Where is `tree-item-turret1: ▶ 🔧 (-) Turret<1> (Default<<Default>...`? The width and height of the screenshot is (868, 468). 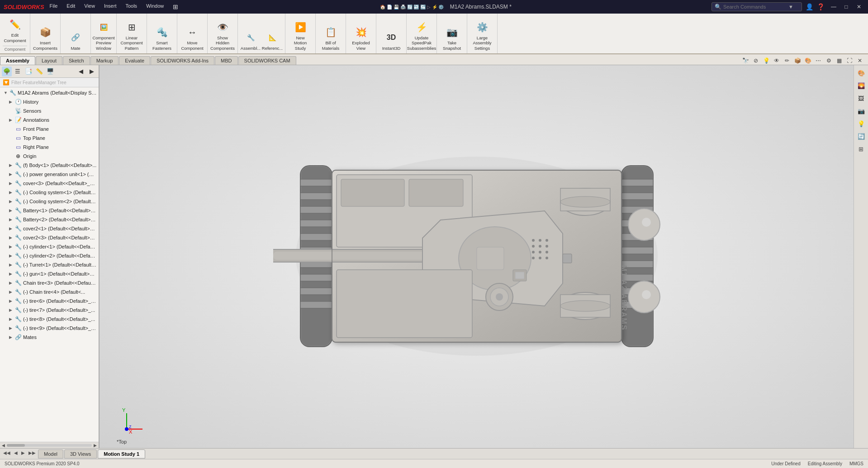 tree-item-turret1: ▶ 🔧 (-) Turret<1> (Default<<Default>... is located at coordinates (49, 265).